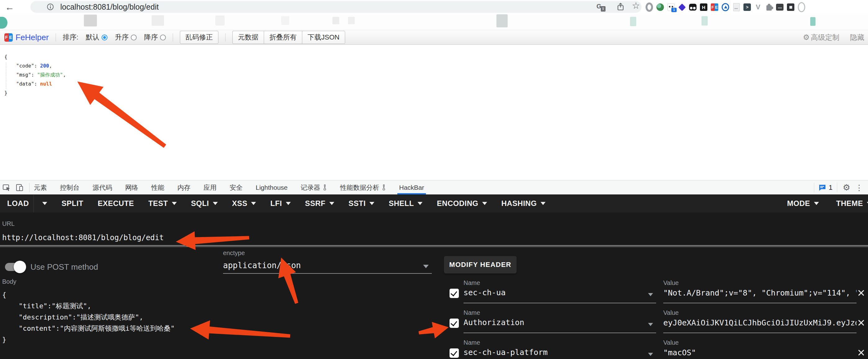 This screenshot has height=359, width=868. I want to click on tab-sources: 源代码, so click(102, 188).